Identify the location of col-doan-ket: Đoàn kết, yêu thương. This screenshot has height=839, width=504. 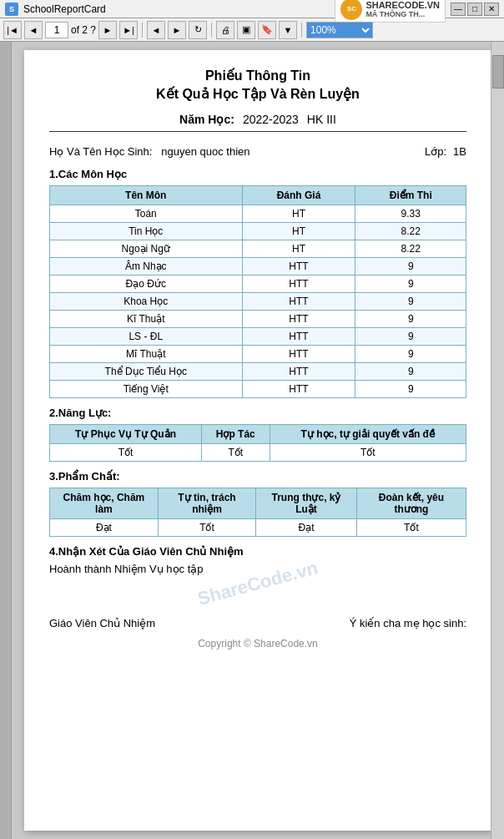
(411, 503).